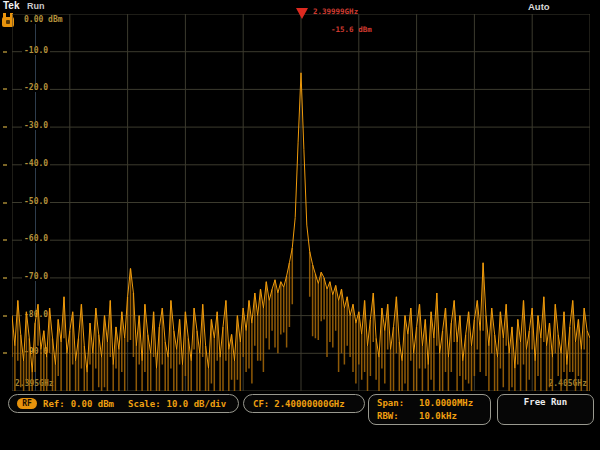 This screenshot has height=450, width=600. Describe the element at coordinates (398, 404) in the screenshot. I see `span-label: Span:` at that location.